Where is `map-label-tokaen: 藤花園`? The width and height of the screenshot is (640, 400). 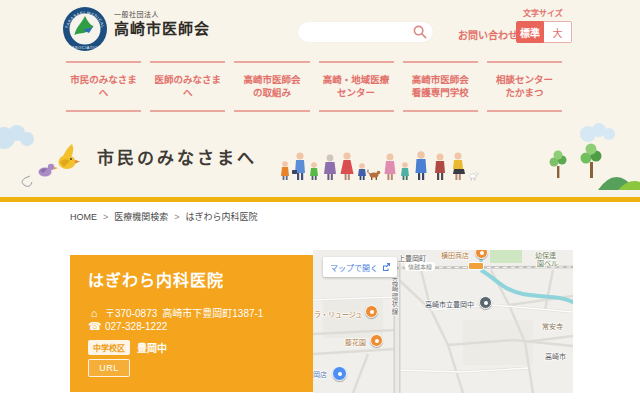
map-label-tokaen: 藤花園 is located at coordinates (356, 342).